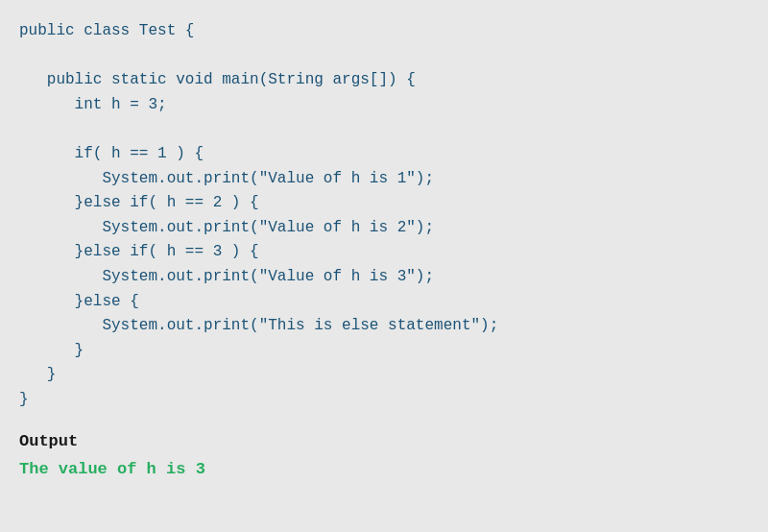 The height and width of the screenshot is (532, 768). What do you see at coordinates (384, 442) in the screenshot?
I see `output-label: Output` at bounding box center [384, 442].